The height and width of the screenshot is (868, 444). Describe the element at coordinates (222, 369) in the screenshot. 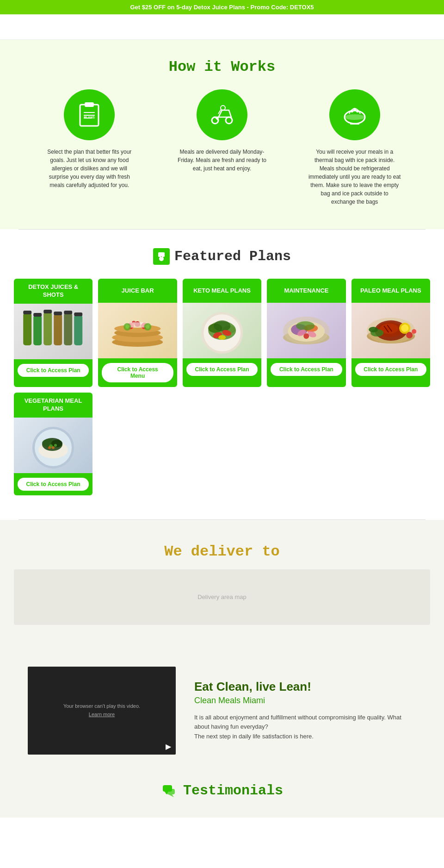

I see `plan-btn-keto: Click to Access Plan` at that location.